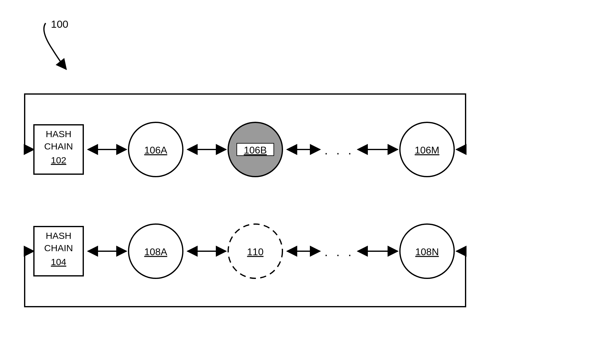 The height and width of the screenshot is (364, 596). Describe the element at coordinates (59, 160) in the screenshot. I see `row1-box-ref: 102` at that location.